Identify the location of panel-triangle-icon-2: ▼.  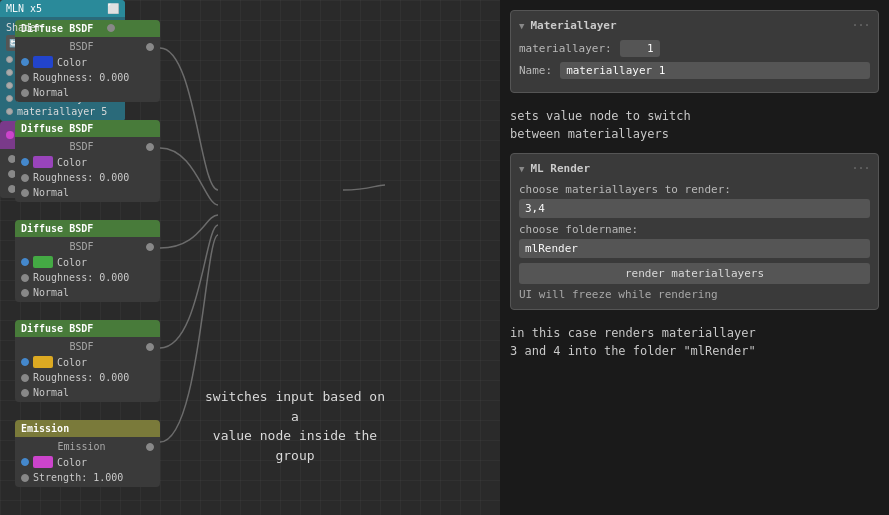
(522, 169).